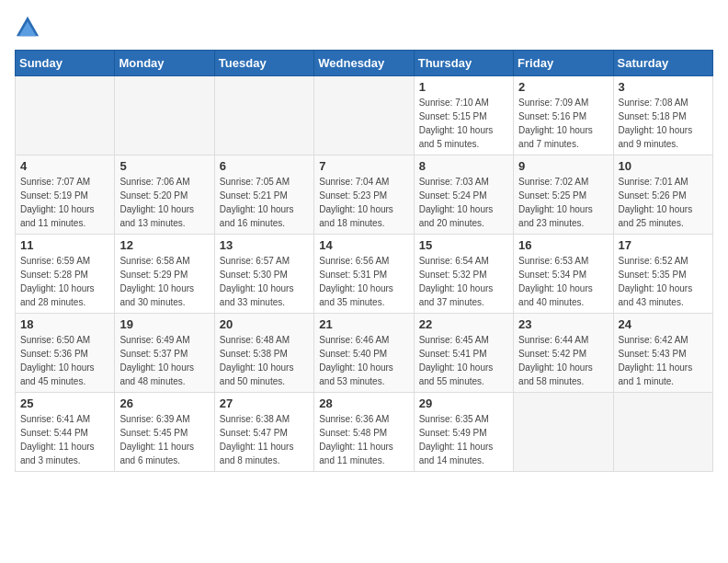 This screenshot has width=728, height=563. I want to click on calendar-cell: 22Sunrise: 6:45 AM Sunset: 5:41 PM Dayli…, so click(463, 353).